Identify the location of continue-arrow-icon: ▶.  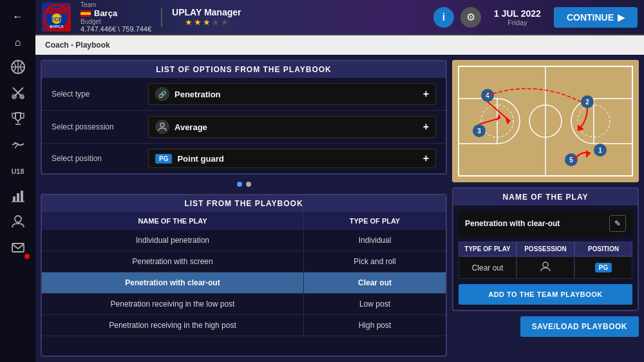
(621, 17).